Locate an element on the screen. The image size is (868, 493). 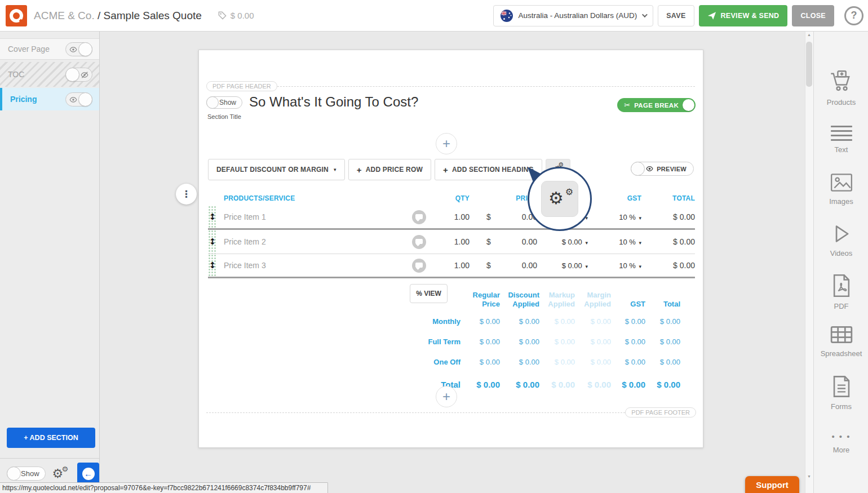
col-price: PRICE is located at coordinates (503, 198).